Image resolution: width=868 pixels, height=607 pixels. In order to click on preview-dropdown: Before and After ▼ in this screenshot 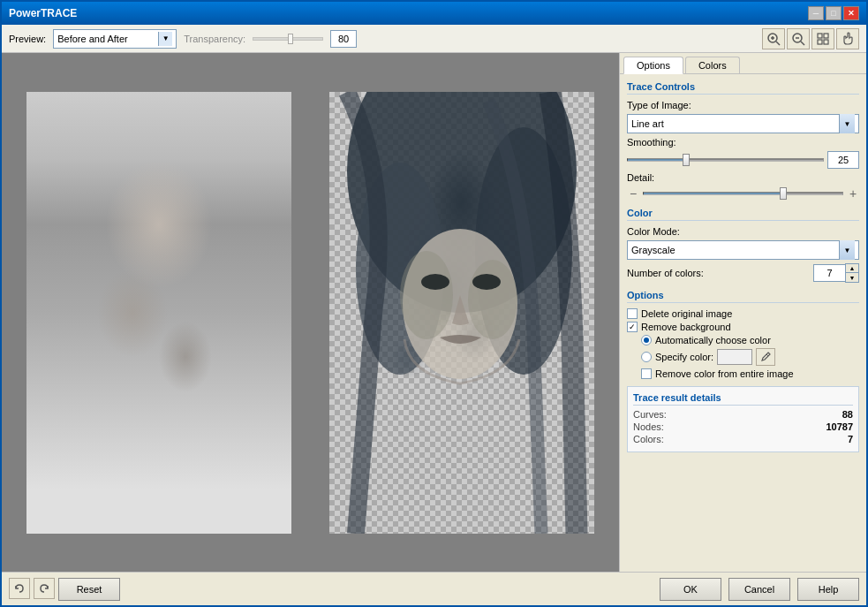, I will do `click(115, 39)`.